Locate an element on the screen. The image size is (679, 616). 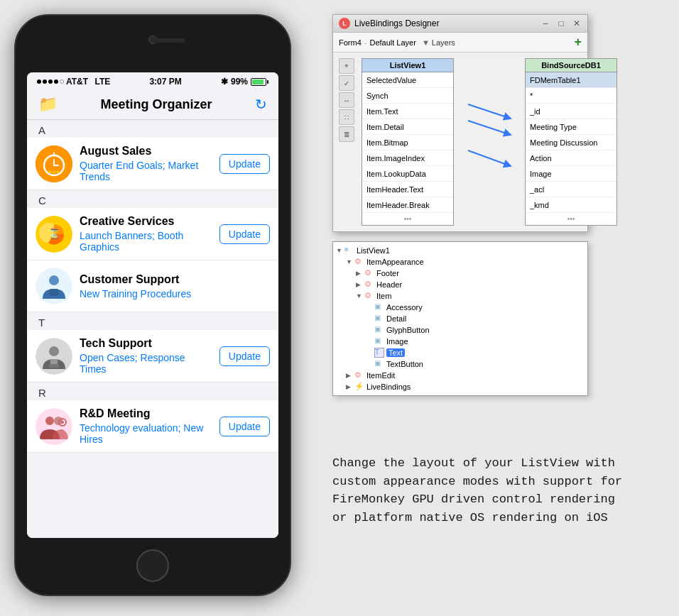
item-detail-tech-support: Open Cases; Response Times is located at coordinates (146, 363).